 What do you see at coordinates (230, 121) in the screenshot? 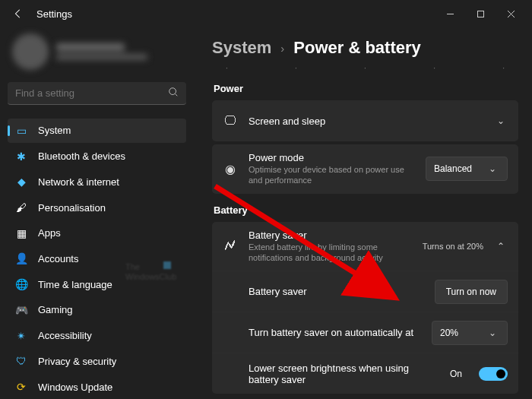
I see `monitor-icon: 🖵` at bounding box center [230, 121].